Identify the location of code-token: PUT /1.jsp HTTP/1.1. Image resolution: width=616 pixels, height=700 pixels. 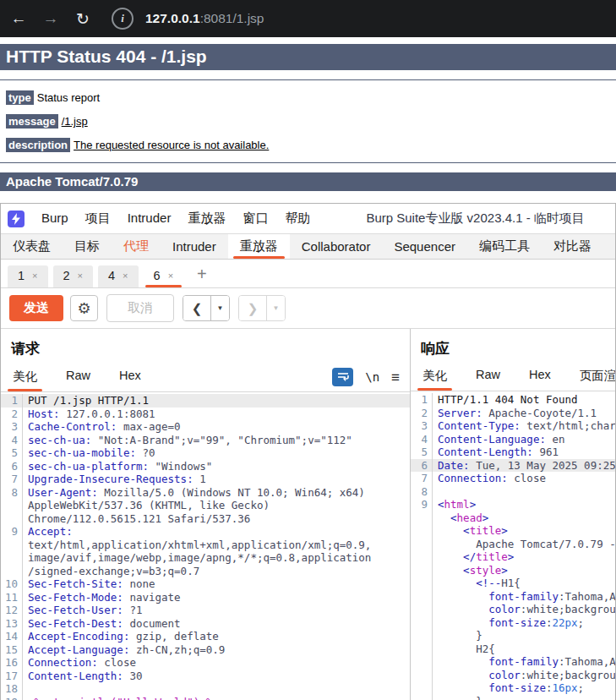
(88, 401).